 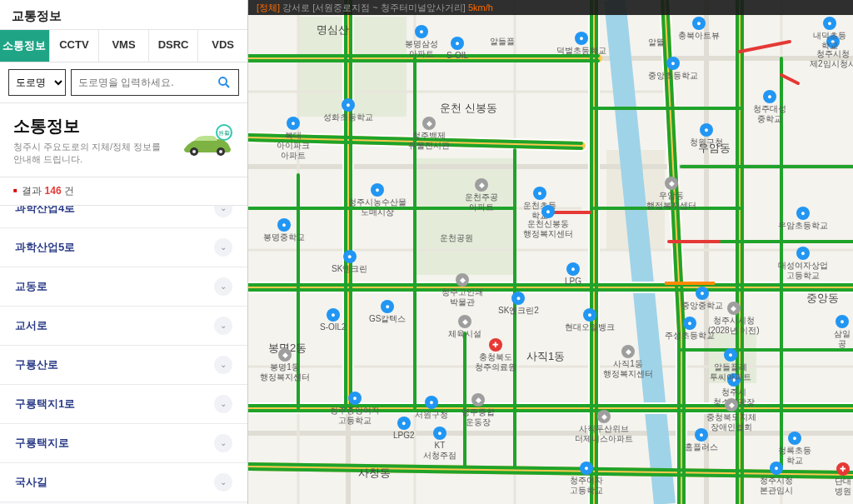 What do you see at coordinates (123, 405) in the screenshot?
I see `road-item: 구룡택지1로⌄` at bounding box center [123, 405].